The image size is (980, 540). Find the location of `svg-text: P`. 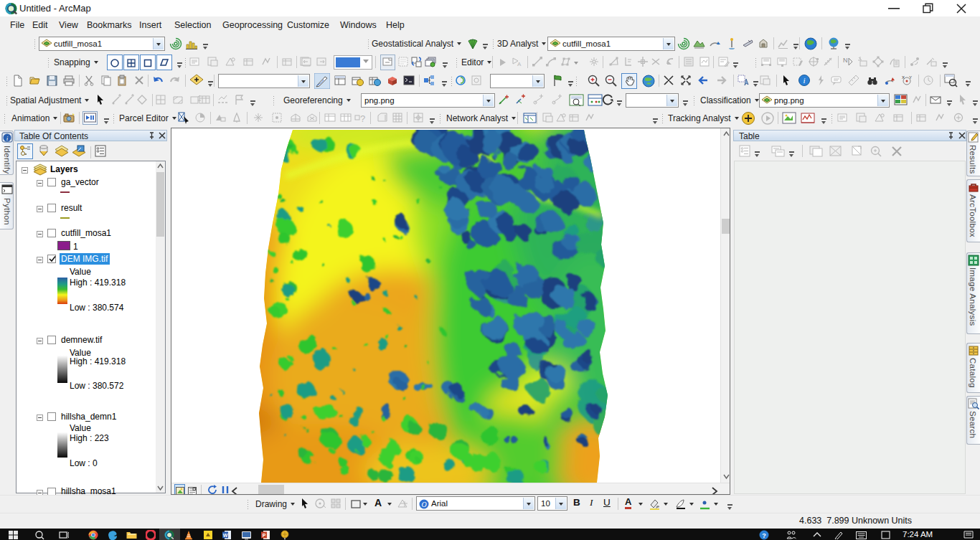

svg-text: P is located at coordinates (264, 535).